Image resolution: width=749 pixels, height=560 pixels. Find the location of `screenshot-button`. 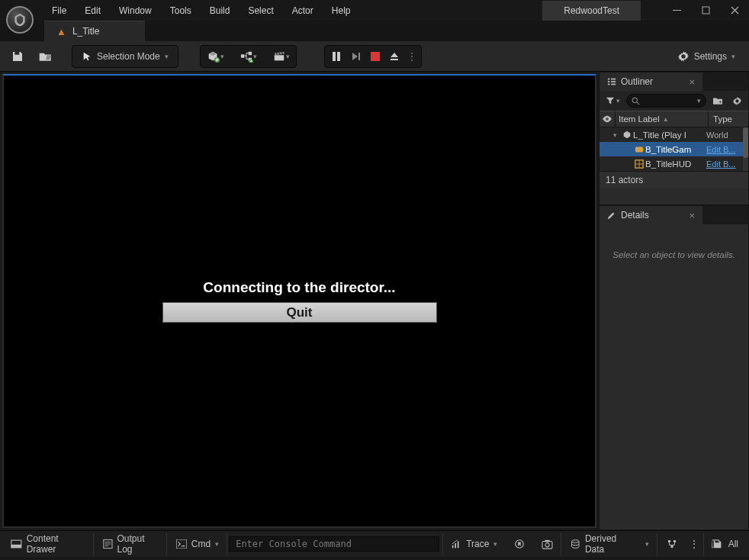

screenshot-button is located at coordinates (548, 544).